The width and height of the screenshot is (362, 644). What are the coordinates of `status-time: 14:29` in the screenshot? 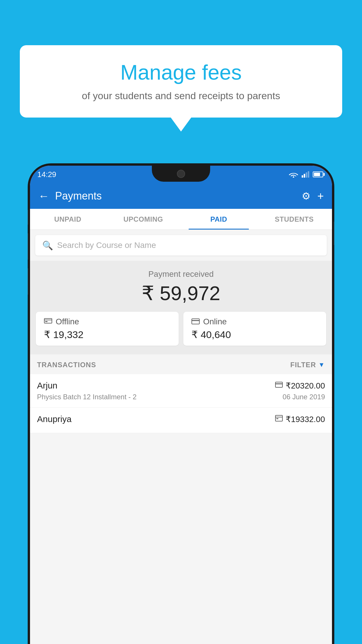 It's located at (47, 174).